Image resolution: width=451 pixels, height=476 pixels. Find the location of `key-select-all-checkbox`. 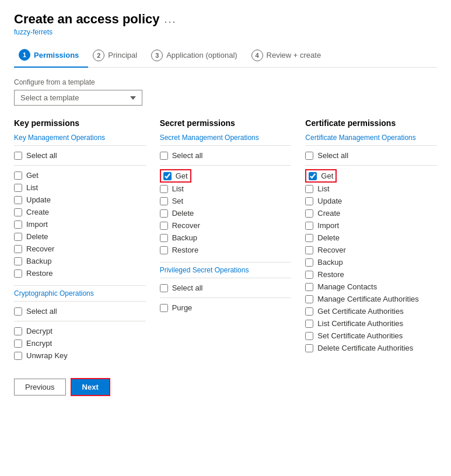

key-select-all-checkbox is located at coordinates (18, 156).